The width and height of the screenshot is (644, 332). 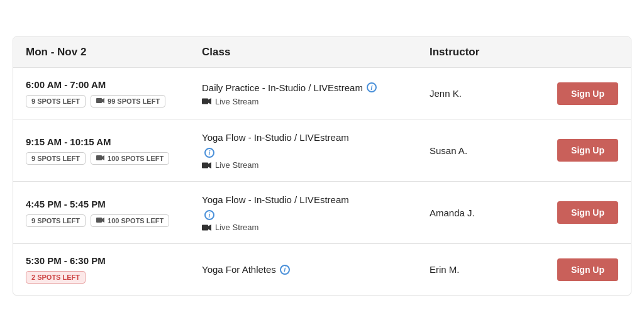 I want to click on time-text: 4:45 PM - 5:45 PM, so click(x=114, y=204).